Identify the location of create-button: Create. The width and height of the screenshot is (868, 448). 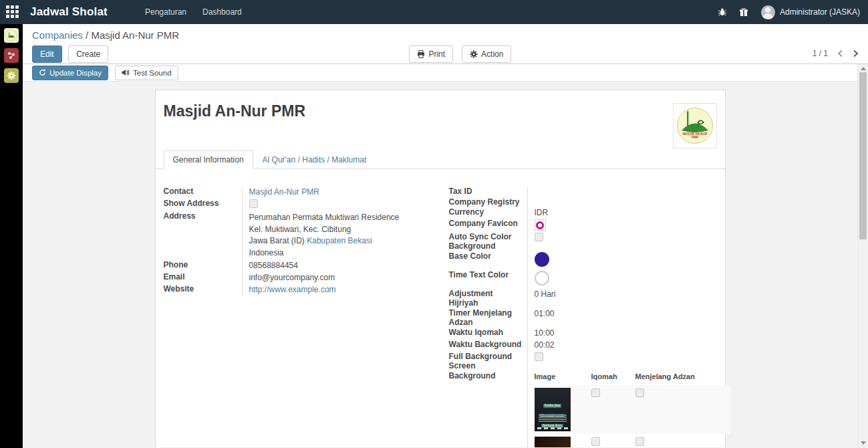
(88, 54).